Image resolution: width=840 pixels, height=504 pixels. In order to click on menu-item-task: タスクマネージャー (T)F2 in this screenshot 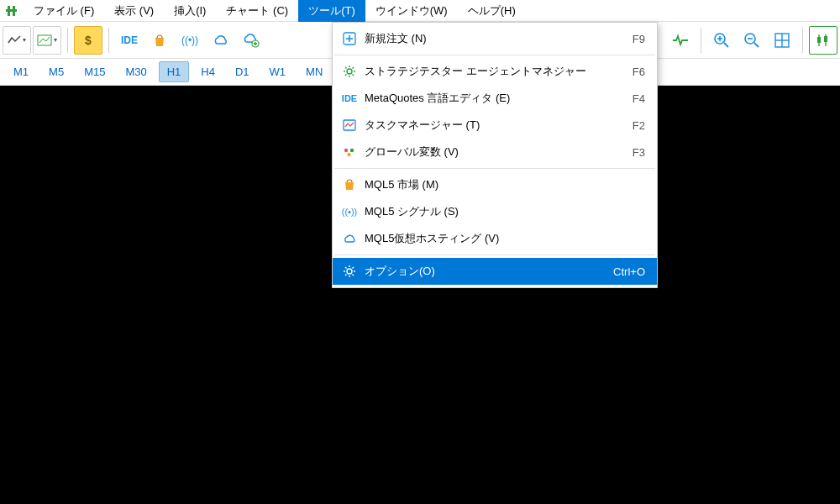, I will do `click(495, 125)`.